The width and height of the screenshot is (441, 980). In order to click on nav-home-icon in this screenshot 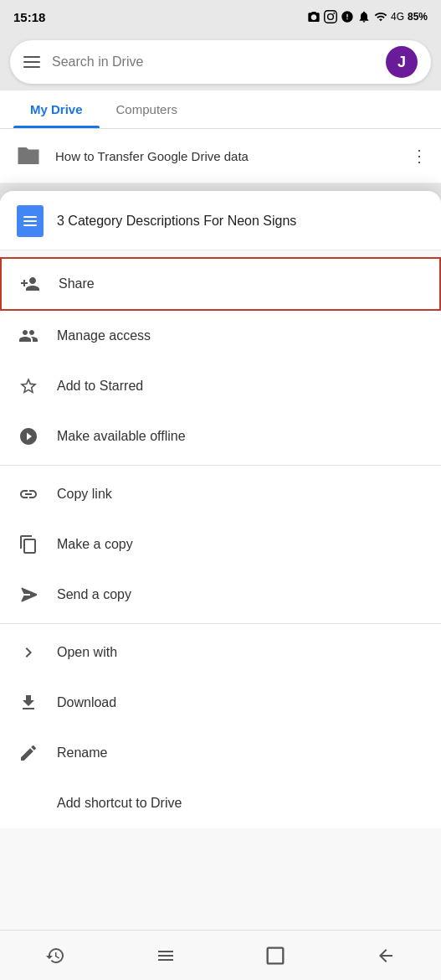, I will do `click(275, 956)`.